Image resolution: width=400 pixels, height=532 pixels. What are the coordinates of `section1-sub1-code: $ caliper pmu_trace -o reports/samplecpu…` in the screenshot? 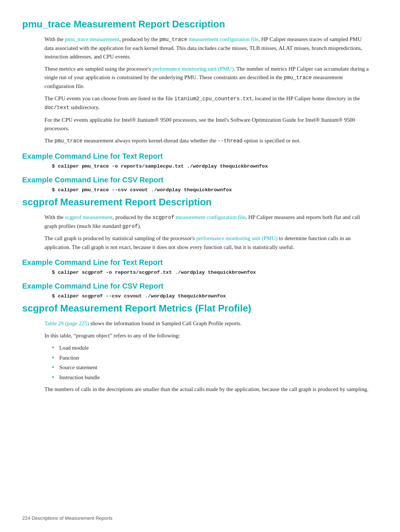 It's located at (215, 166).